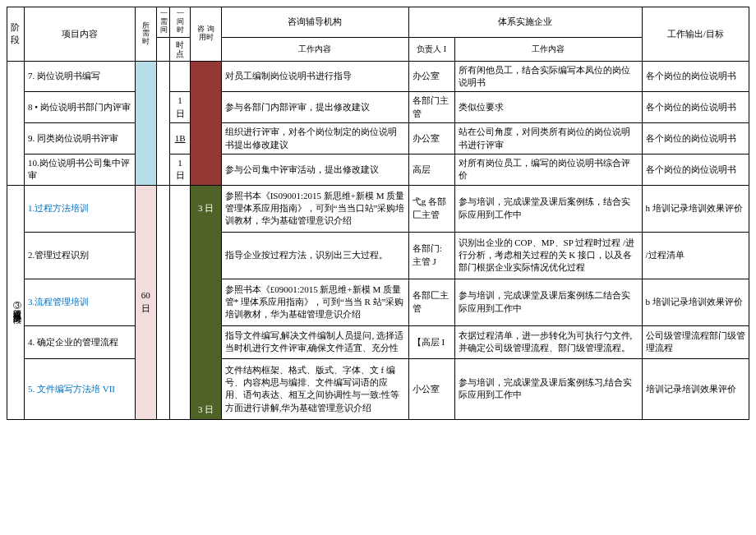 The height and width of the screenshot is (535, 756). Describe the element at coordinates (695, 209) in the screenshot. I see `output-cell: h 培训记录培训效果评价` at that location.